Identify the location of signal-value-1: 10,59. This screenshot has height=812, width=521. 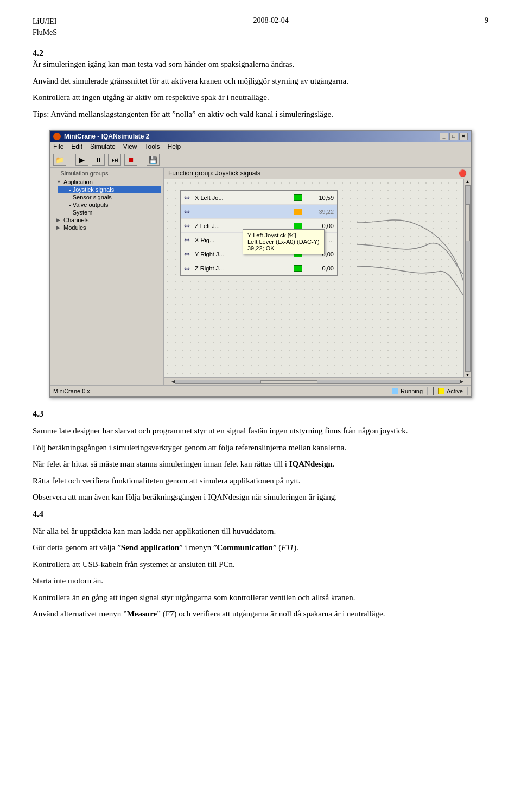
(321, 198).